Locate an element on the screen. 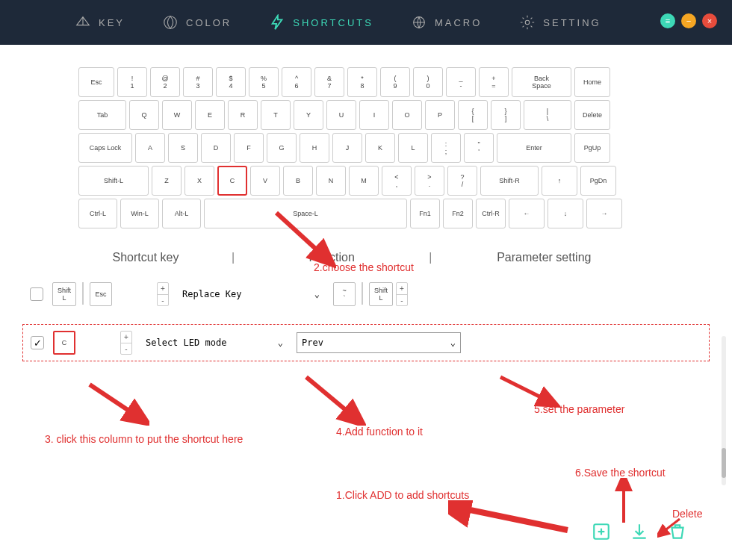 The width and height of the screenshot is (732, 560). keyboard-key: J is located at coordinates (347, 148).